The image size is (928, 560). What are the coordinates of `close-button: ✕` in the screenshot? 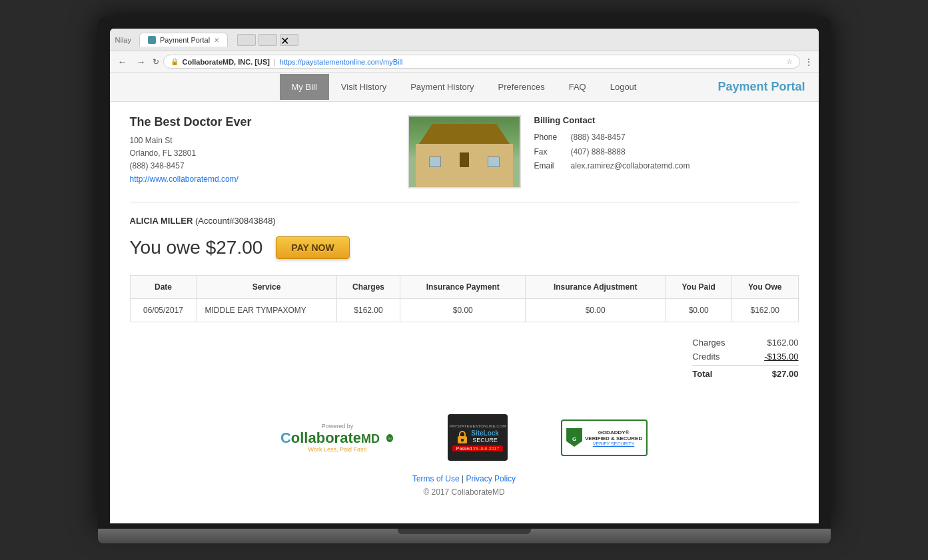 It's located at (289, 40).